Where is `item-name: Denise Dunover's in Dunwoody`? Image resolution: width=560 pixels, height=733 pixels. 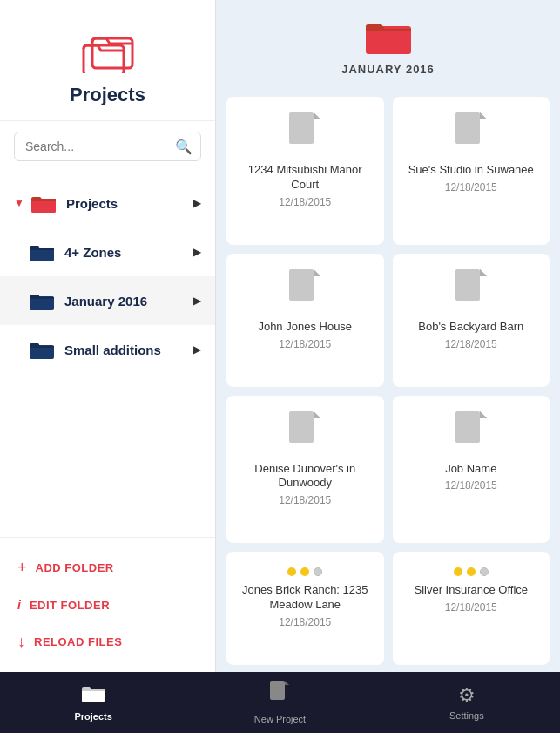 item-name: Denise Dunover's in Dunwoody is located at coordinates (305, 477).